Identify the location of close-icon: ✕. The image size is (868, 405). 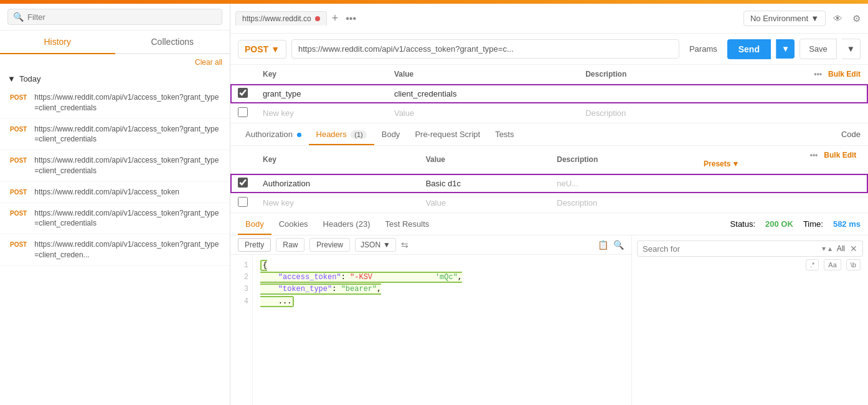
(854, 249).